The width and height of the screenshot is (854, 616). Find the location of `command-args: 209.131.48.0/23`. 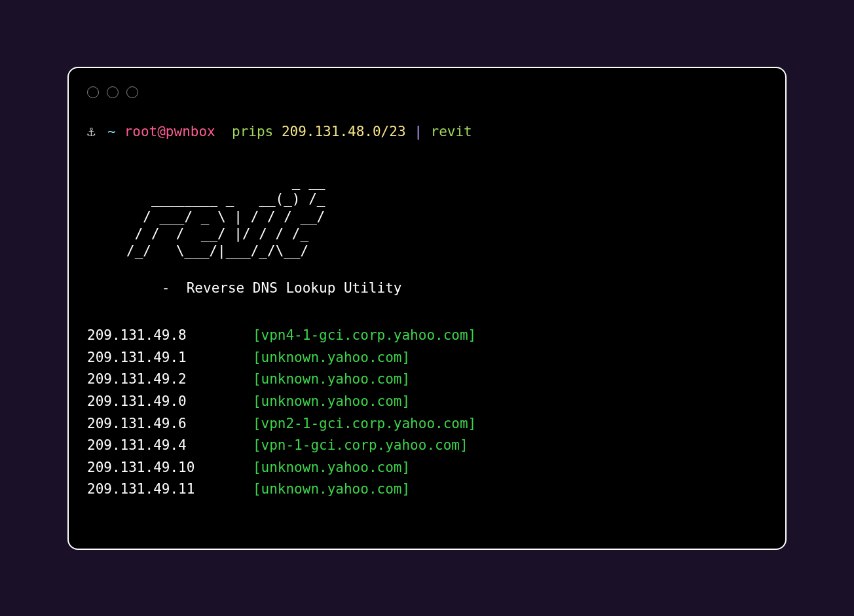

command-args: 209.131.48.0/23 is located at coordinates (344, 132).